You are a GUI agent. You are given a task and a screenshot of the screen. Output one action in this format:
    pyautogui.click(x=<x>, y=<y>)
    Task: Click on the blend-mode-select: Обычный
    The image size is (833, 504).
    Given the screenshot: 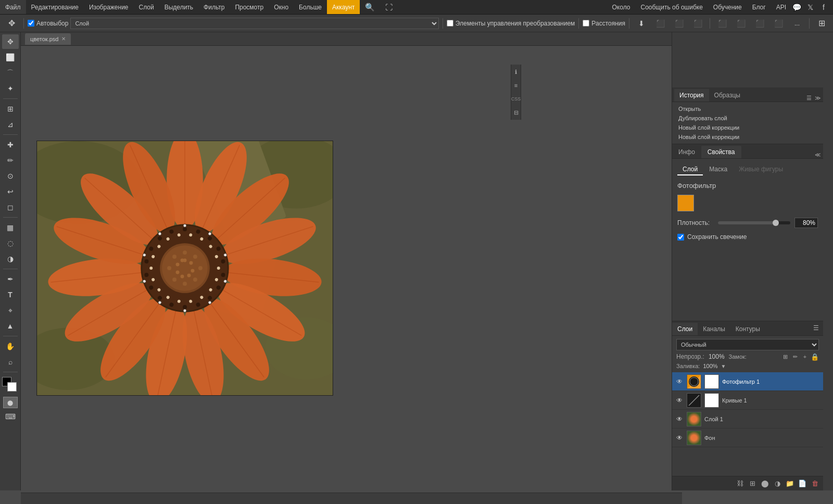 What is the action you would take?
    pyautogui.click(x=748, y=345)
    